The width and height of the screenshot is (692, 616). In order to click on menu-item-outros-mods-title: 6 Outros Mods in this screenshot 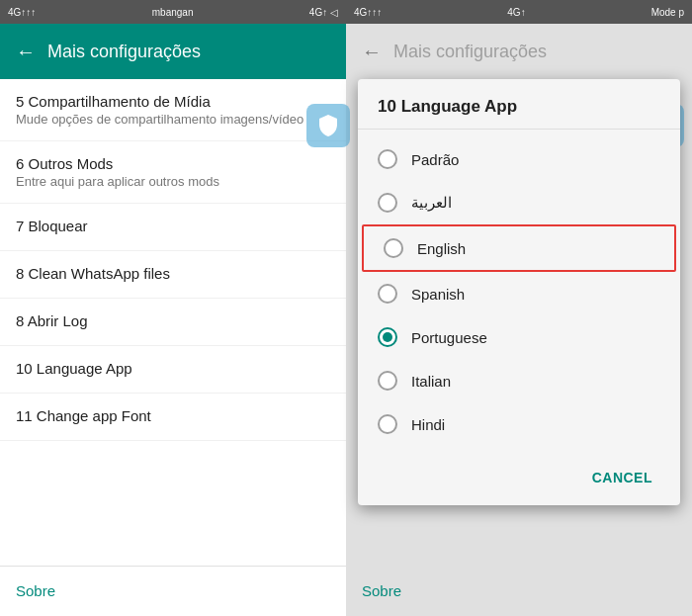, I will do `click(173, 164)`.